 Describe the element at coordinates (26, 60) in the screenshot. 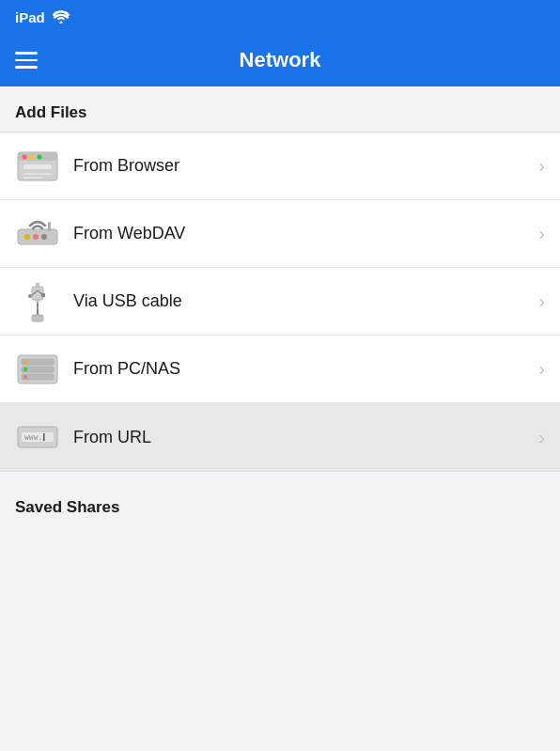

I see `menu-button` at that location.